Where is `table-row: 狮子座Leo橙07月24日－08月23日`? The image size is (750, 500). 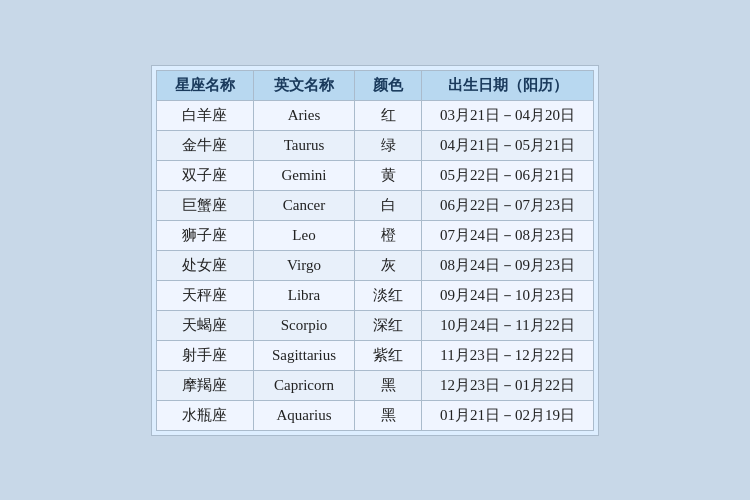
table-row: 狮子座Leo橙07月24日－08月23日 is located at coordinates (374, 235).